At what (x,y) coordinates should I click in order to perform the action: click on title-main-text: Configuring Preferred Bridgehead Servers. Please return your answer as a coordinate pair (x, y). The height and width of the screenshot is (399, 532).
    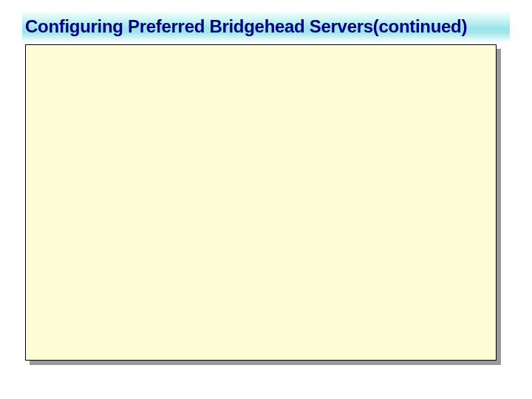
    Looking at the image, I should click on (200, 27).